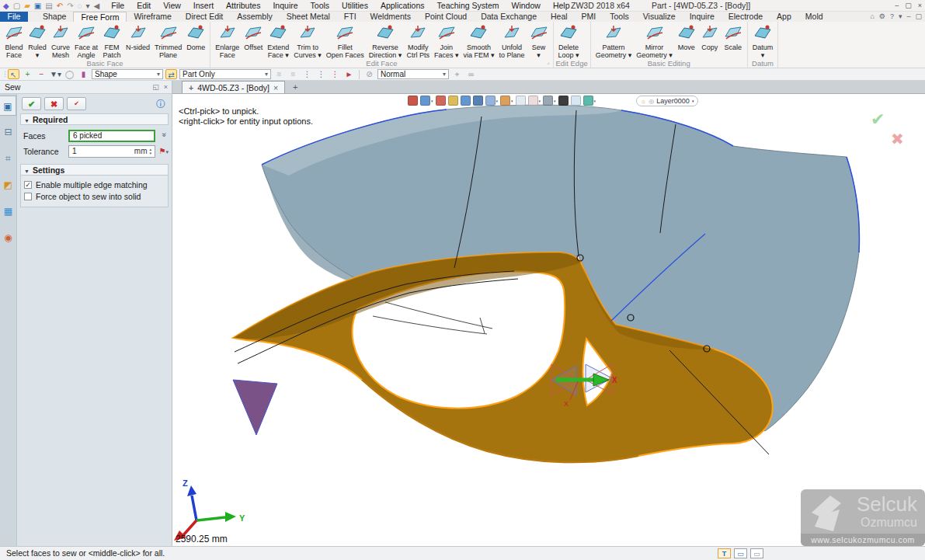 Image resolution: width=925 pixels, height=560 pixels. What do you see at coordinates (255, 17) in the screenshot?
I see `tab-assembly: Assembly` at bounding box center [255, 17].